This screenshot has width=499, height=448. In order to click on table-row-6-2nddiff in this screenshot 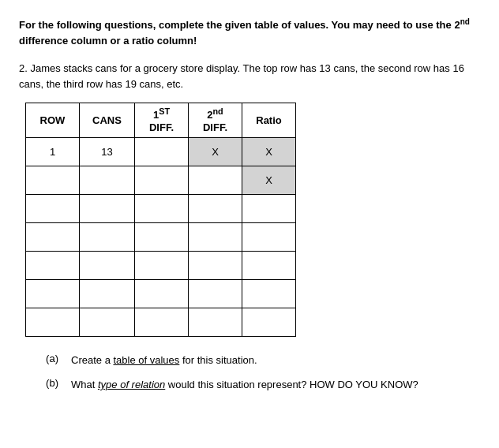, I will do `click(216, 322)`.